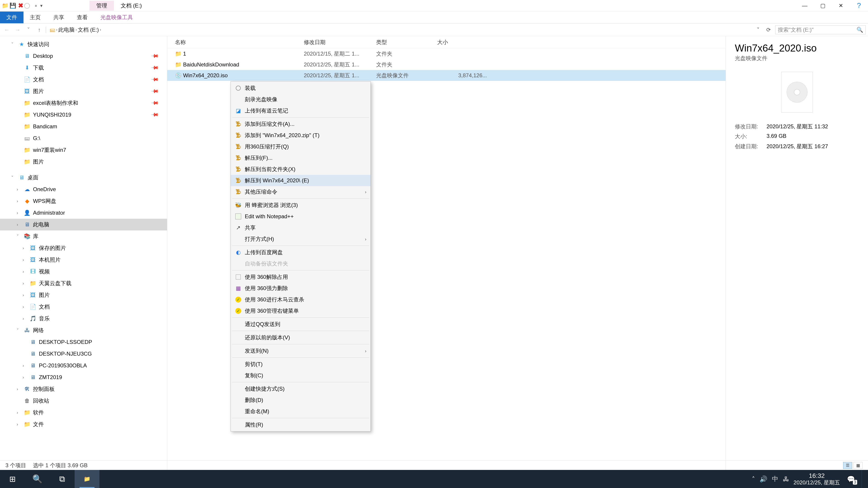 This screenshot has width=868, height=488. I want to click on ribbon-tab-view: 查看, so click(82, 18).